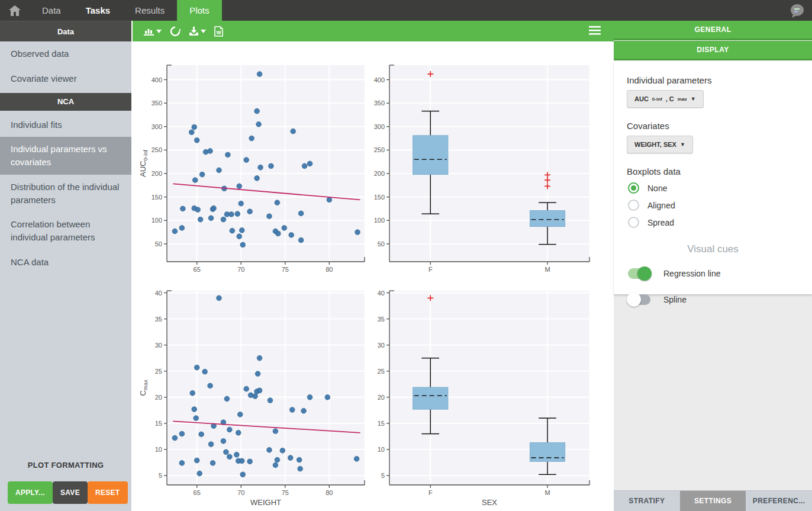  Describe the element at coordinates (51, 11) in the screenshot. I see `nav-tab-data: Data` at that location.